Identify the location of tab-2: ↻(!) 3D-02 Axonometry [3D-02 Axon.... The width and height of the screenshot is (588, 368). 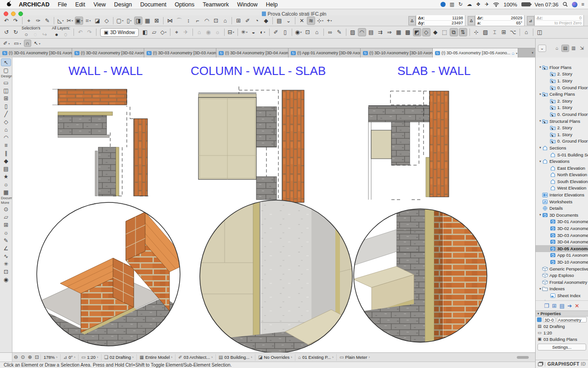
(108, 53).